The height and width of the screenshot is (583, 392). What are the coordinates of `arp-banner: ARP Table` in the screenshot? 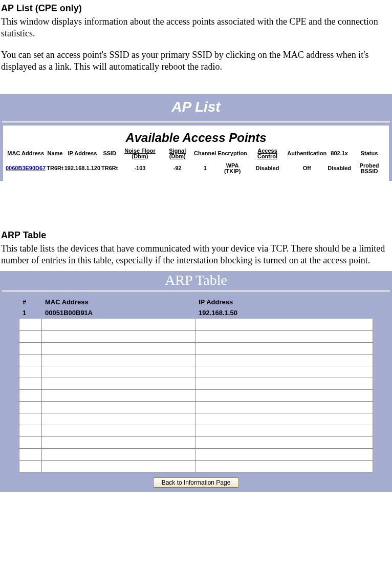 It's located at (196, 281).